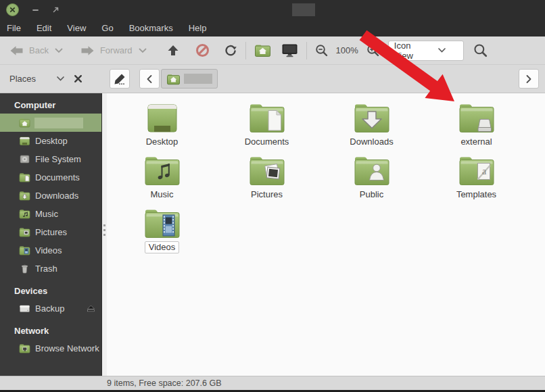 The width and height of the screenshot is (545, 392). Describe the element at coordinates (266, 178) in the screenshot. I see `file-item-pictures: Pictures` at that location.